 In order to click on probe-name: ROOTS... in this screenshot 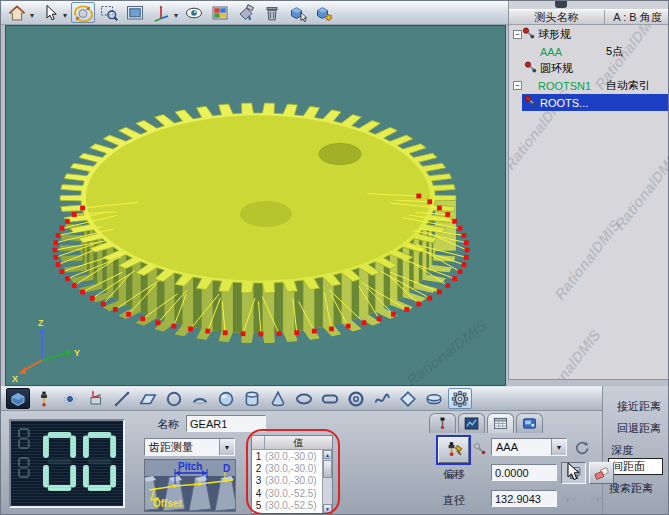, I will do `click(564, 103)`.